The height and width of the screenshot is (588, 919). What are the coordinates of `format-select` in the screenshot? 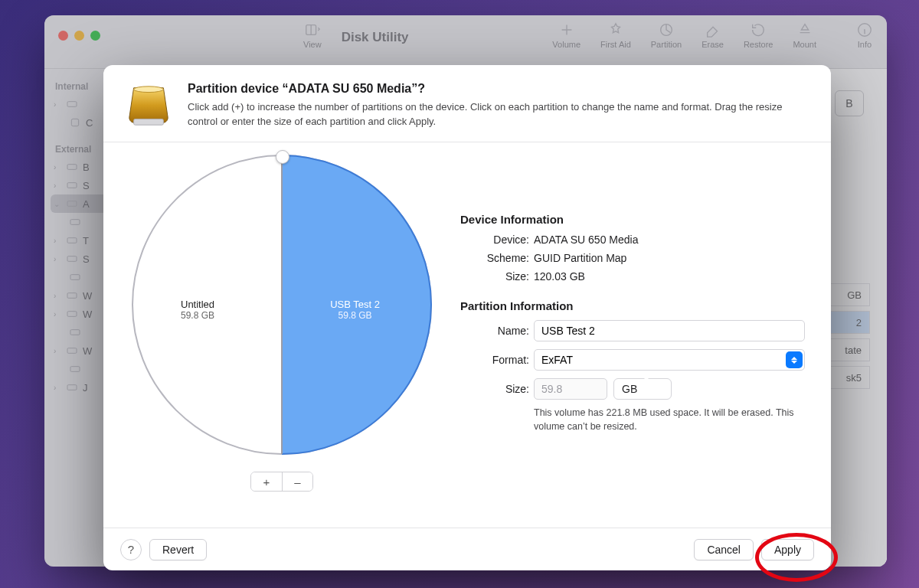 It's located at (669, 360).